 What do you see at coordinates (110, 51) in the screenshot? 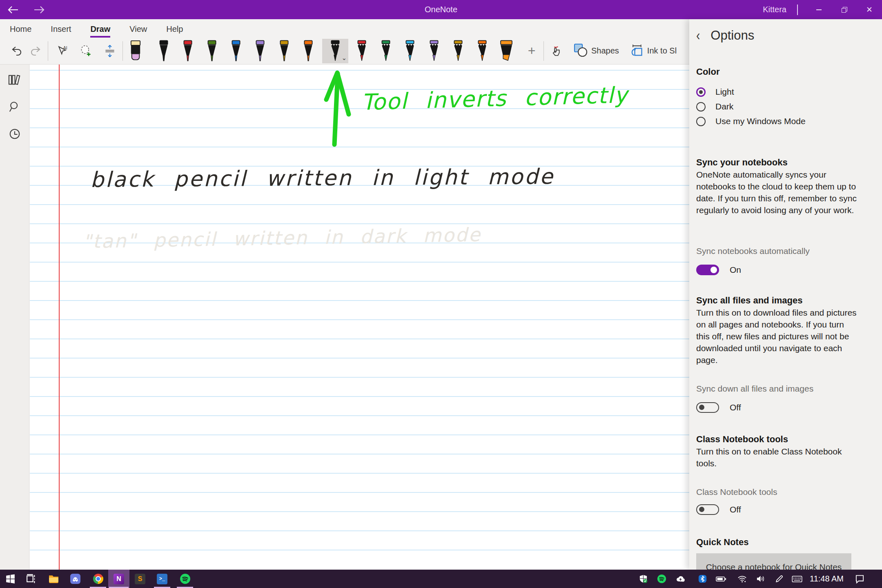
I see `insert-space-icon` at bounding box center [110, 51].